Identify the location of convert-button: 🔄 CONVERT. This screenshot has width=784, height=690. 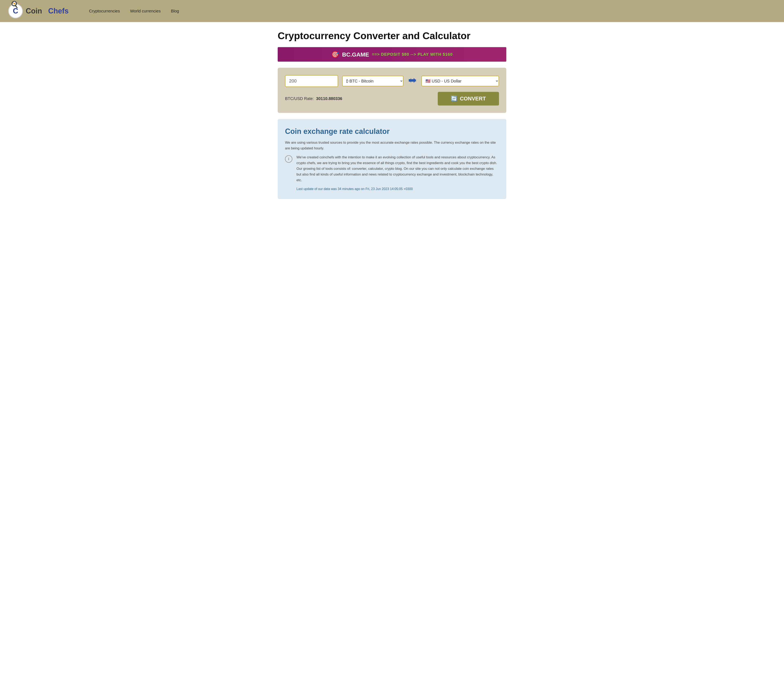
(468, 99).